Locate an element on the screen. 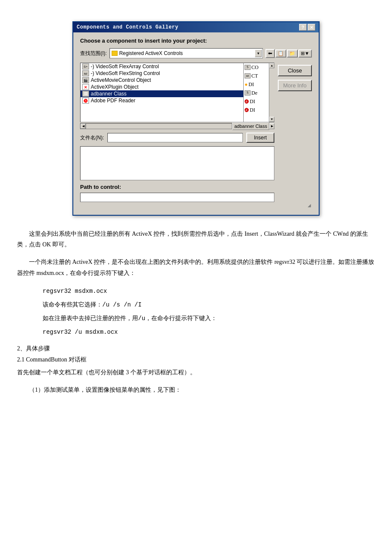 This screenshot has height=555, width=392. scroll-left-button: ◀ is located at coordinates (83, 126).